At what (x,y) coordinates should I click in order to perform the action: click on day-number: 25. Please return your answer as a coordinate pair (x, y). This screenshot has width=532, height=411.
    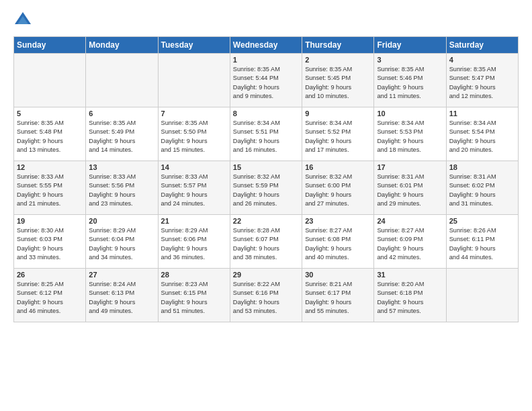
    Looking at the image, I should click on (482, 221).